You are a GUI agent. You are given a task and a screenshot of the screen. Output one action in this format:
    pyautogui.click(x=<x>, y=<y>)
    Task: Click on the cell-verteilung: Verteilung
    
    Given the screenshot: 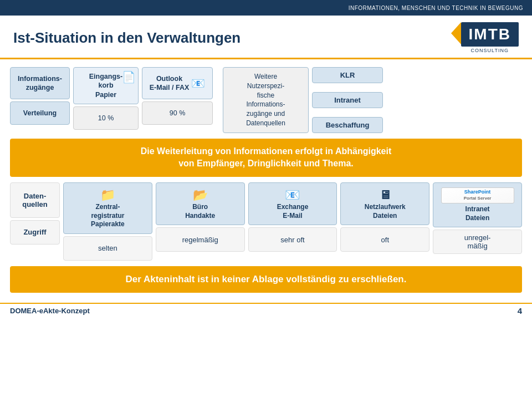 What is the action you would take?
    pyautogui.click(x=40, y=113)
    